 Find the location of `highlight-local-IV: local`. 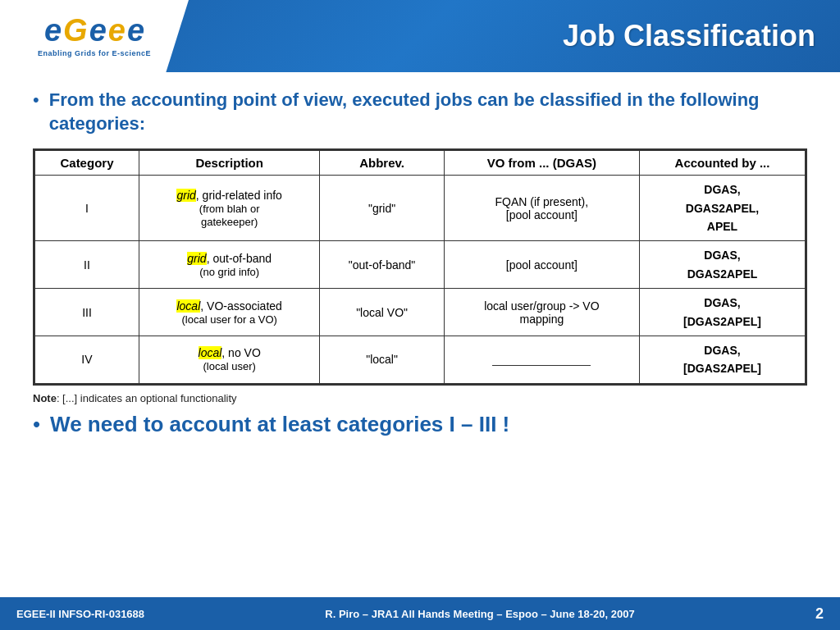

highlight-local-IV: local is located at coordinates (210, 353).